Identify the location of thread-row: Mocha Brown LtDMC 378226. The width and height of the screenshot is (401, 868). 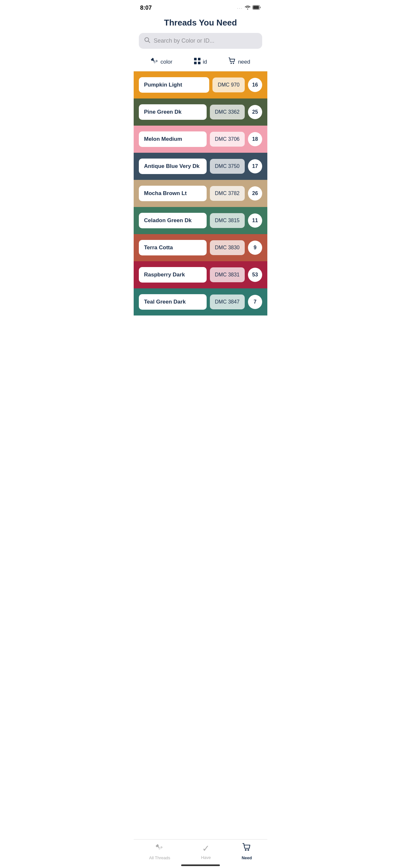
(201, 193).